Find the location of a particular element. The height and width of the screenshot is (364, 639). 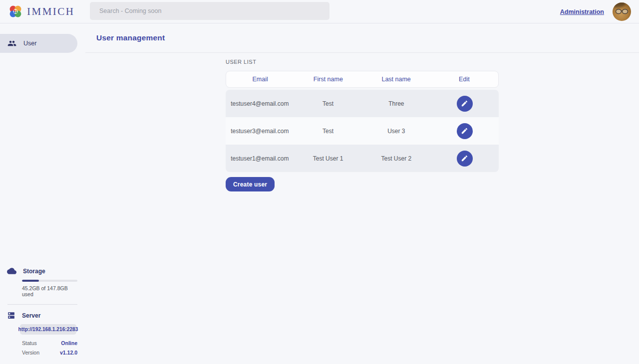

version-label: Version is located at coordinates (31, 353).